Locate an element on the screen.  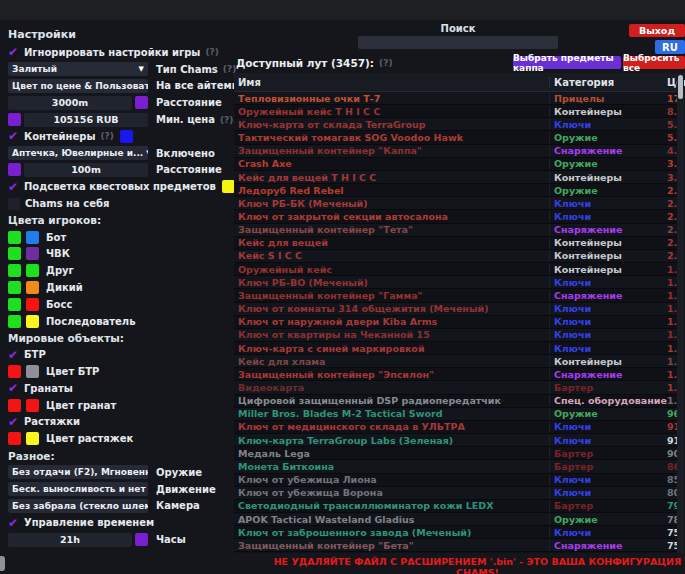
search-input is located at coordinates (458, 42).